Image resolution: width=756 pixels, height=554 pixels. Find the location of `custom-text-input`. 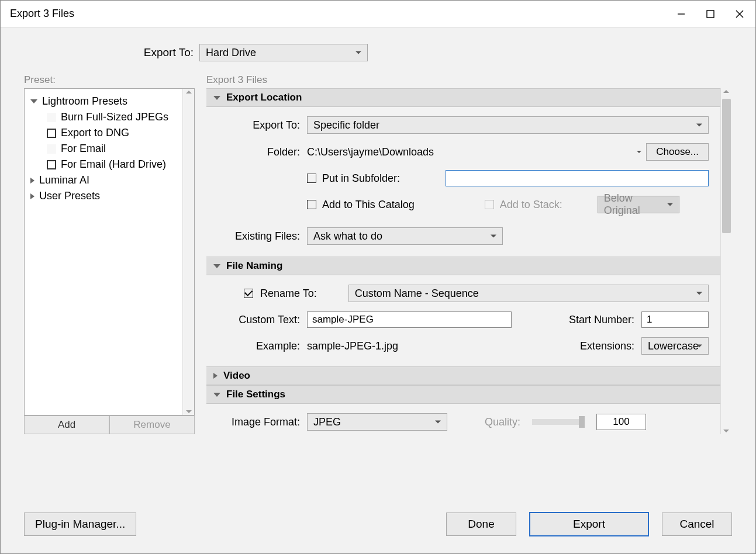

custom-text-input is located at coordinates (409, 320).